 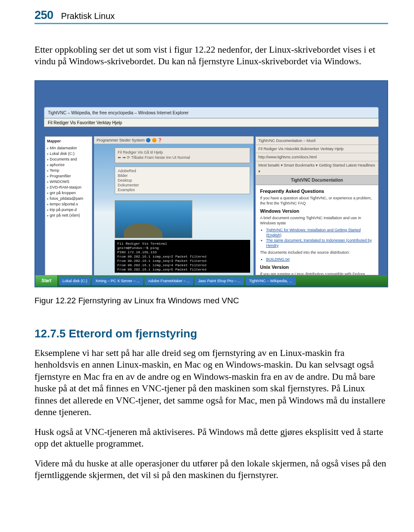 I want to click on tree-item: DVD-RAM-stasjon, so click(x=69, y=187).